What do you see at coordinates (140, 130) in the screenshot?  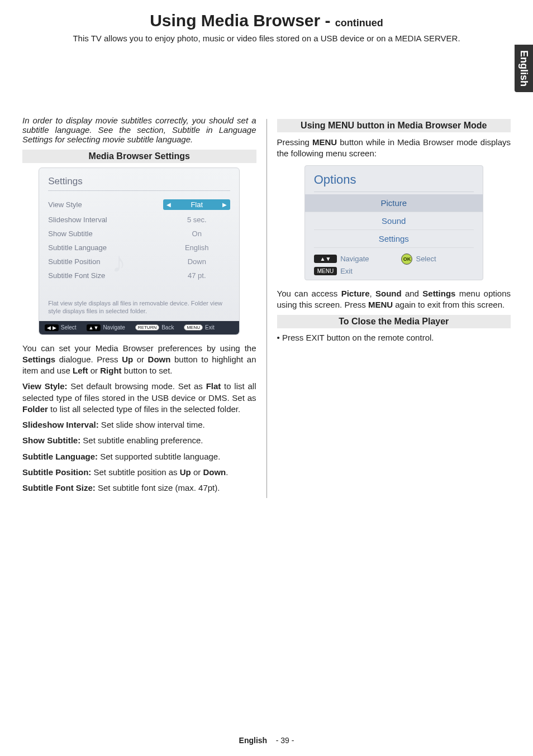 I see `subtitle-note: In order to display movie subtitles corr…` at bounding box center [140, 130].